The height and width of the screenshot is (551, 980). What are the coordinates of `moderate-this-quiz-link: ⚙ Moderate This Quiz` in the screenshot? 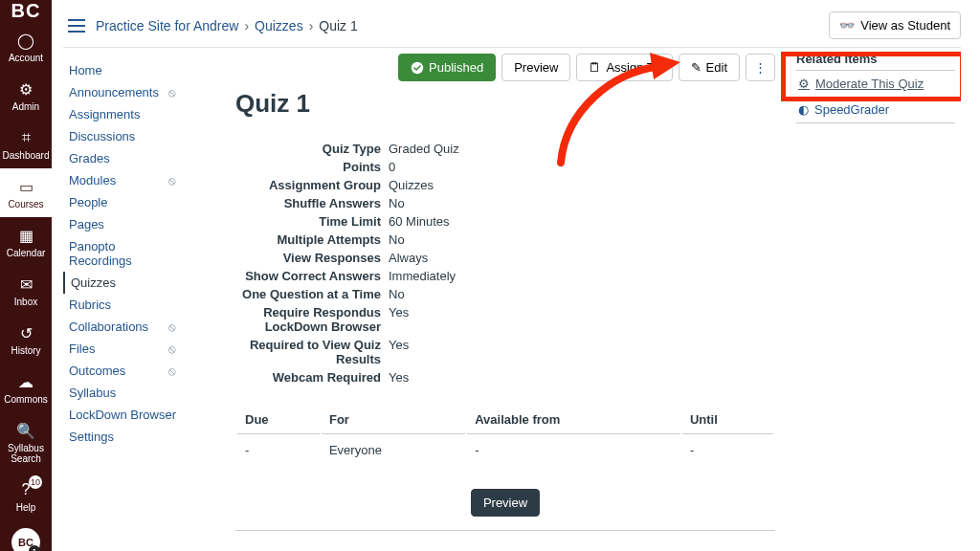 It's located at (876, 84).